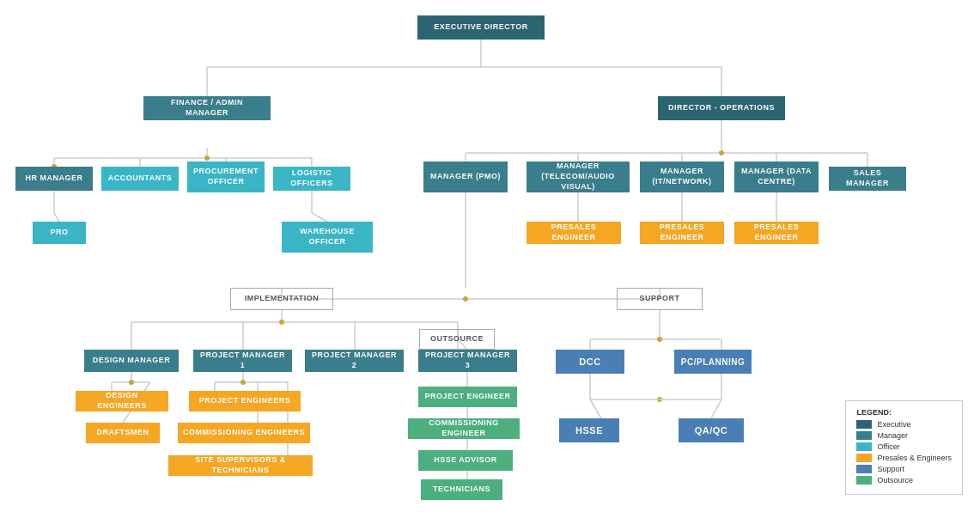  What do you see at coordinates (240, 466) in the screenshot?
I see `site-supervisors-node: SITE SUPERVISORS & TECHNICIANS` at bounding box center [240, 466].